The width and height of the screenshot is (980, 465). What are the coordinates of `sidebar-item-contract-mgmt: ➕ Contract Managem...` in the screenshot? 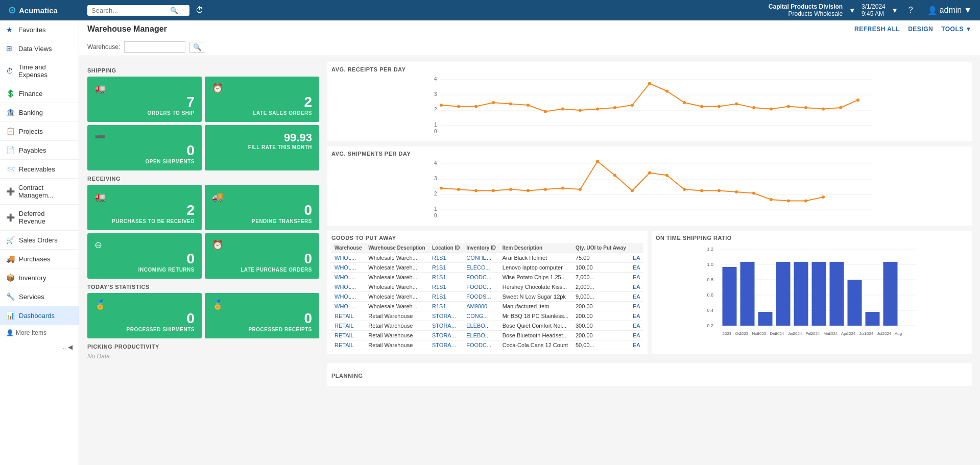 It's located at (39, 192).